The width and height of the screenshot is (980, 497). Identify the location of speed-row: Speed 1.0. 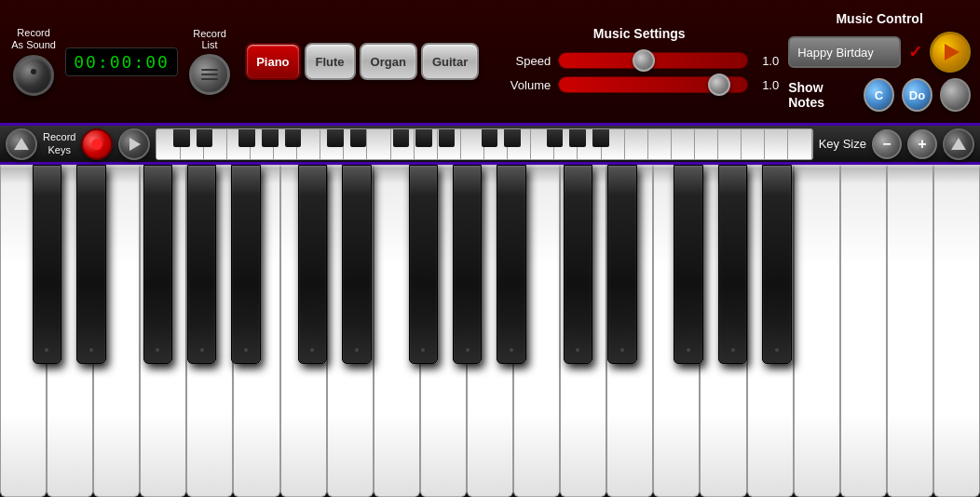
(639, 60).